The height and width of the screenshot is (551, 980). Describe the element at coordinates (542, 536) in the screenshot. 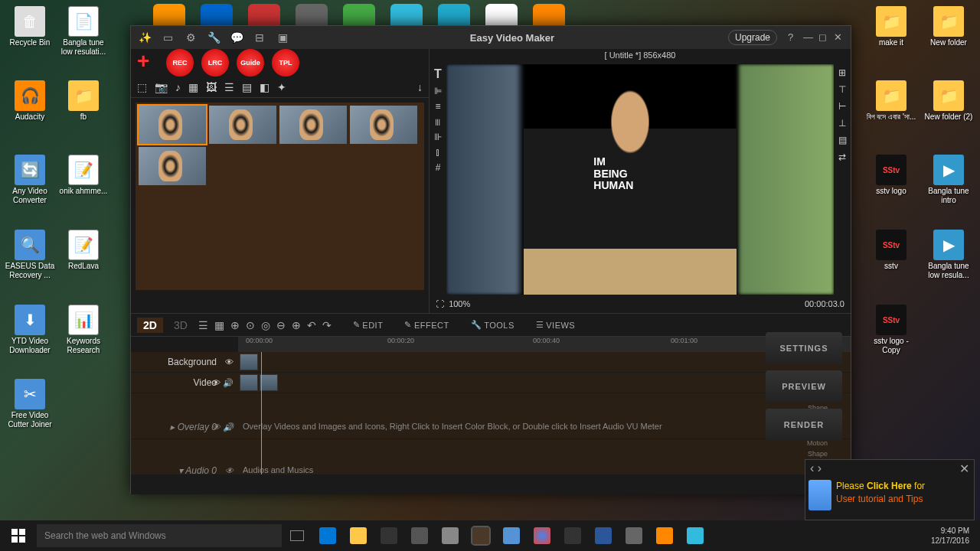

I see `tb-chrome2-icon` at that location.